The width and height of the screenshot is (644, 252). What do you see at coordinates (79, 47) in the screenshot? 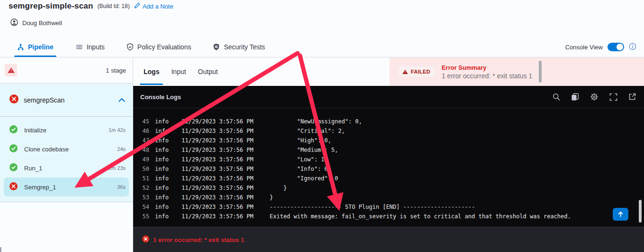
I see `inputs-icon` at bounding box center [79, 47].